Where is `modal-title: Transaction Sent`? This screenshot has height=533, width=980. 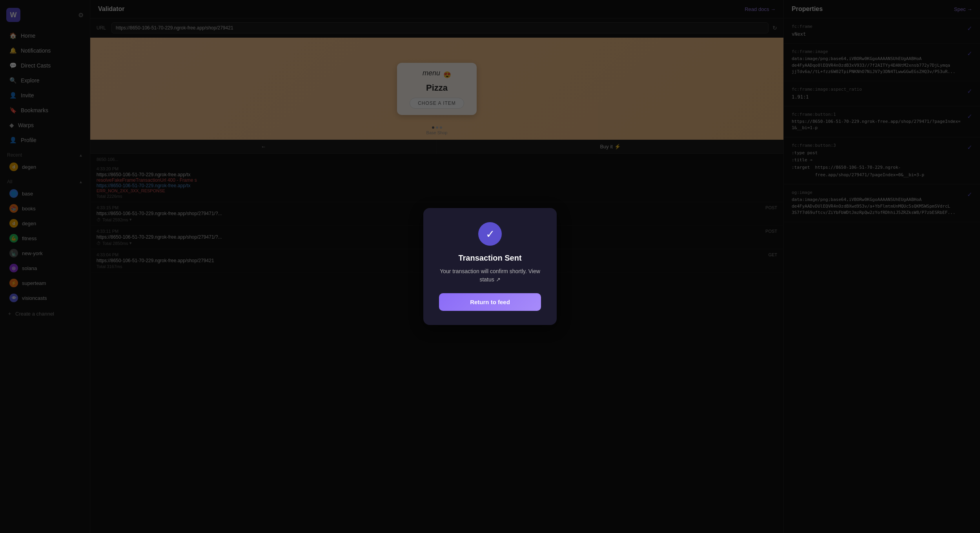
modal-title: Transaction Sent is located at coordinates (490, 258).